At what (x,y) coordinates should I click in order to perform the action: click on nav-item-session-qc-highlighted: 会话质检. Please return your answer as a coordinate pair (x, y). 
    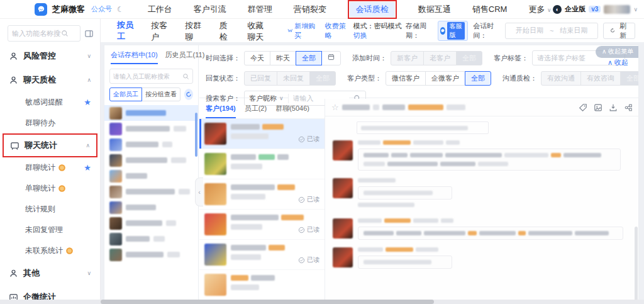
    Looking at the image, I should click on (372, 9).